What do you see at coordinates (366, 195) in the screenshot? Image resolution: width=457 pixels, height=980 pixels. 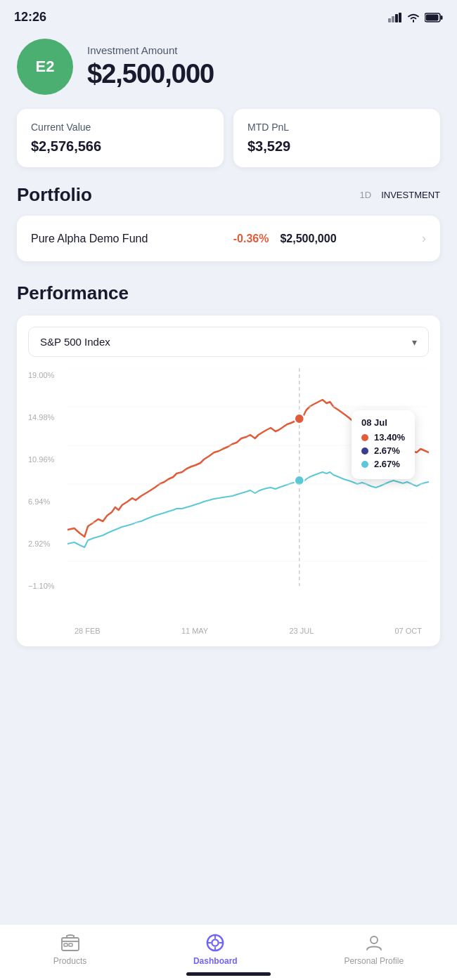 I see `tab-1d: 1D` at bounding box center [366, 195].